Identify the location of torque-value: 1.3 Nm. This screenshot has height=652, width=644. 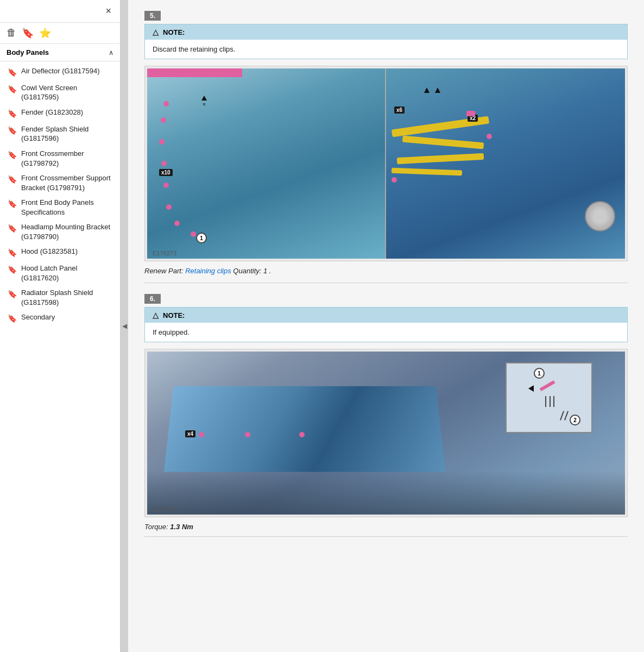
(181, 527).